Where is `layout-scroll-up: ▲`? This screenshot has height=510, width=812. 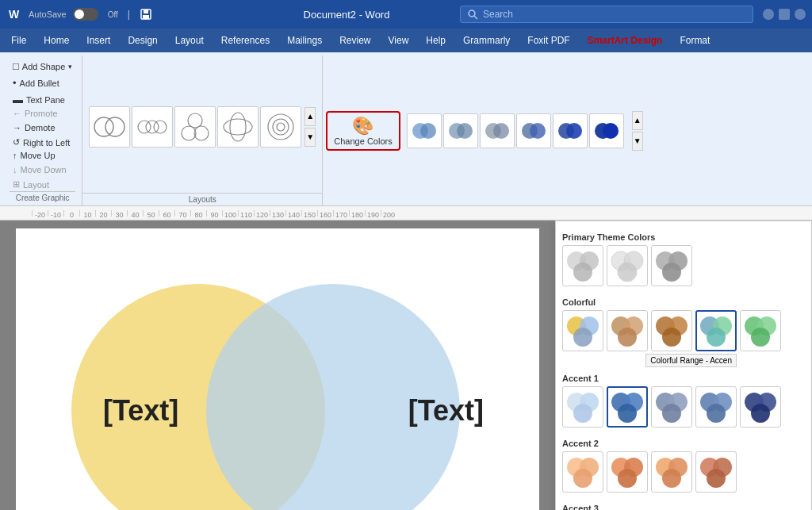 layout-scroll-up: ▲ is located at coordinates (310, 117).